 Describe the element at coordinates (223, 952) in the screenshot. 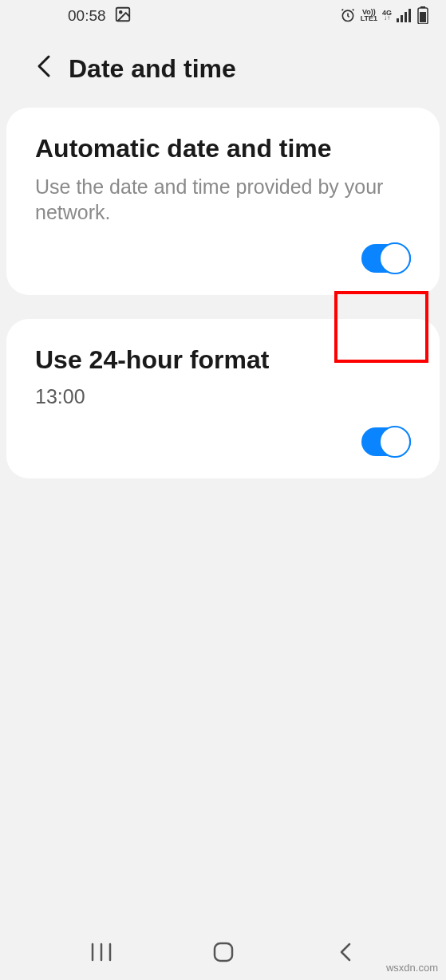

I see `nav-bar` at that location.